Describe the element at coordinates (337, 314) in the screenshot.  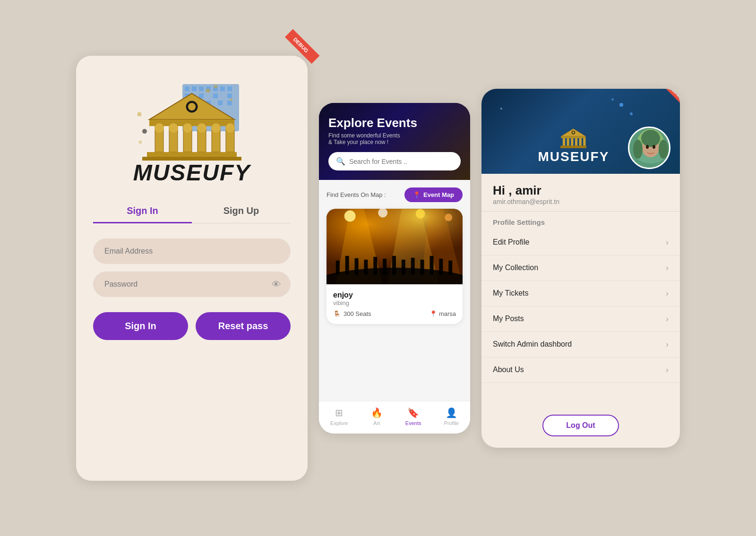
I see `seats-icon: 🪑` at that location.